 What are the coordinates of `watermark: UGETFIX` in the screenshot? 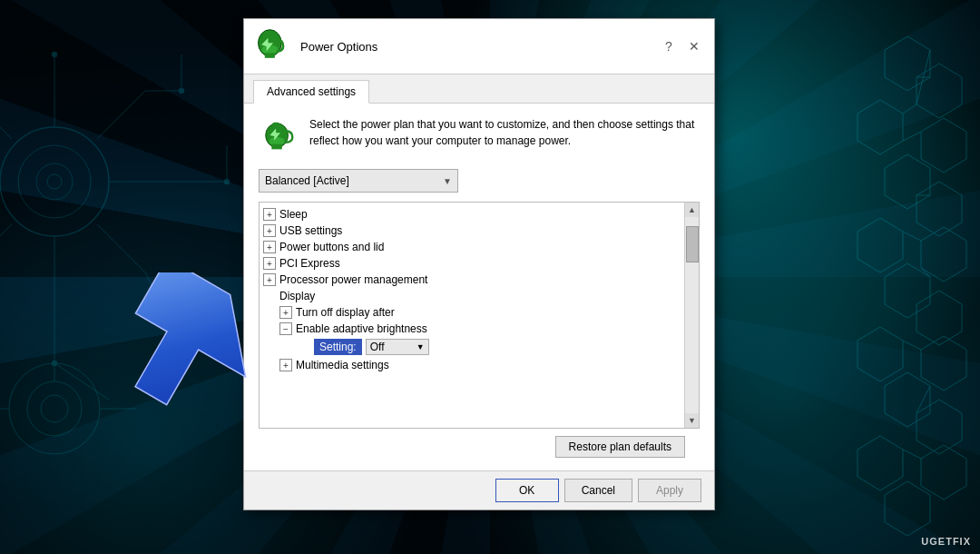 It's located at (946, 541).